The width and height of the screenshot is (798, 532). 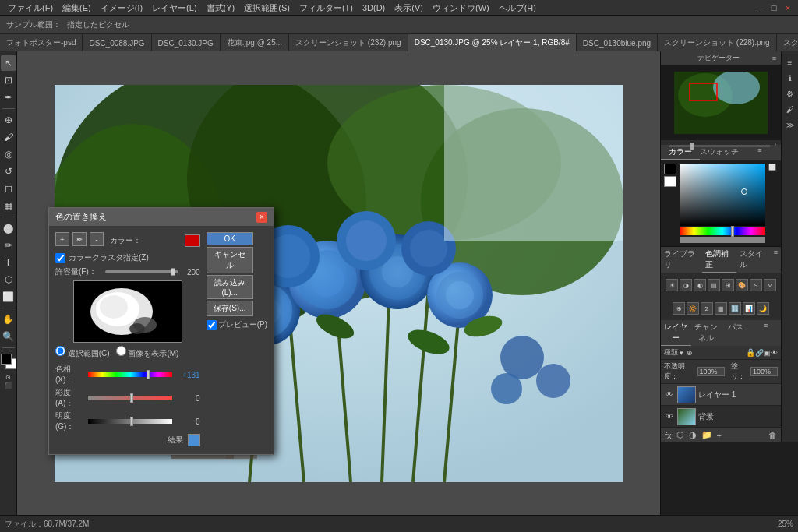 I want to click on adj-icon-14: 📊, so click(x=749, y=308).